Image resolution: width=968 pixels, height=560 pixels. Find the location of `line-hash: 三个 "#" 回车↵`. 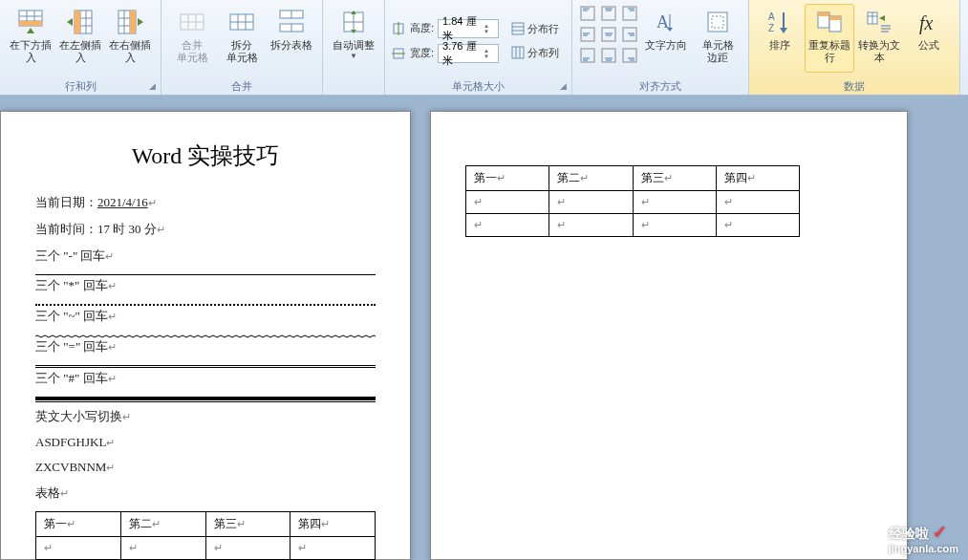

line-hash: 三个 "#" 回车↵ is located at coordinates (205, 378).